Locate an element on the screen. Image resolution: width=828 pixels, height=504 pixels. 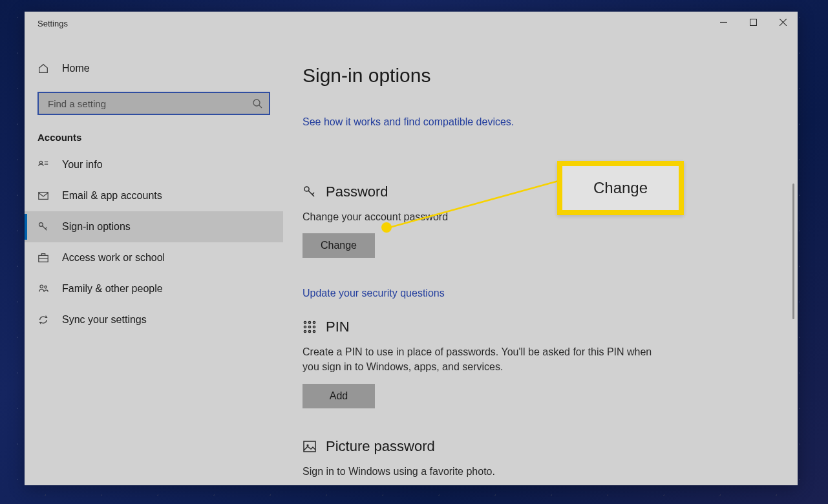
add-pin-button: Add is located at coordinates (339, 396).